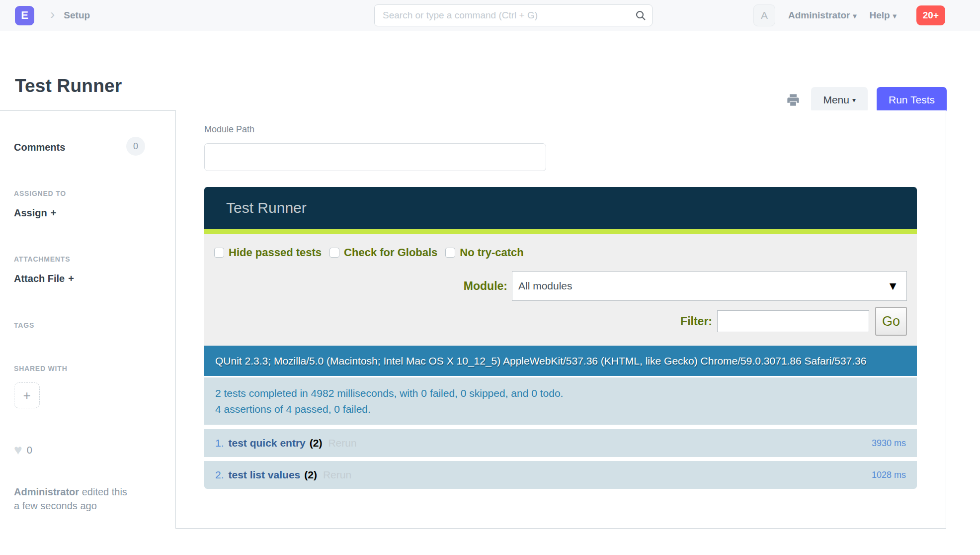  What do you see at coordinates (891, 321) in the screenshot?
I see `go-button: Go` at bounding box center [891, 321].